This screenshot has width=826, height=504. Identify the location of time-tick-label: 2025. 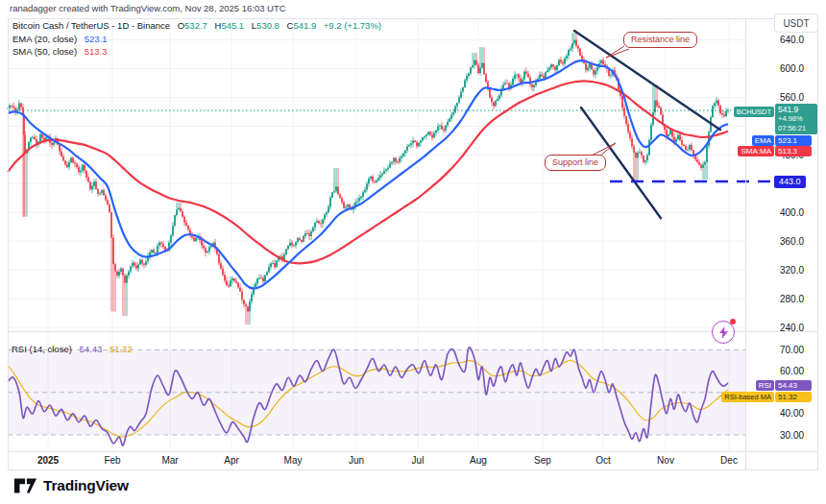
(48, 461).